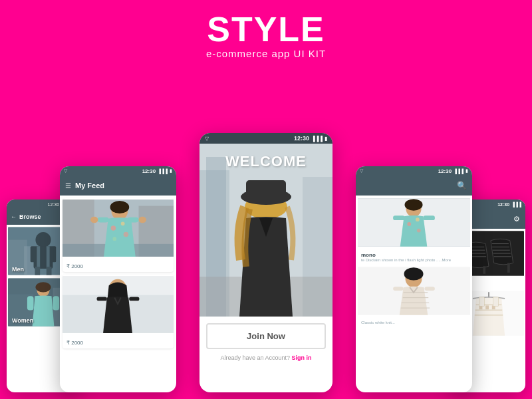  What do you see at coordinates (414, 260) in the screenshot?
I see `product-desc-1: te Disclaim shown in the i flash light p…` at bounding box center [414, 260].